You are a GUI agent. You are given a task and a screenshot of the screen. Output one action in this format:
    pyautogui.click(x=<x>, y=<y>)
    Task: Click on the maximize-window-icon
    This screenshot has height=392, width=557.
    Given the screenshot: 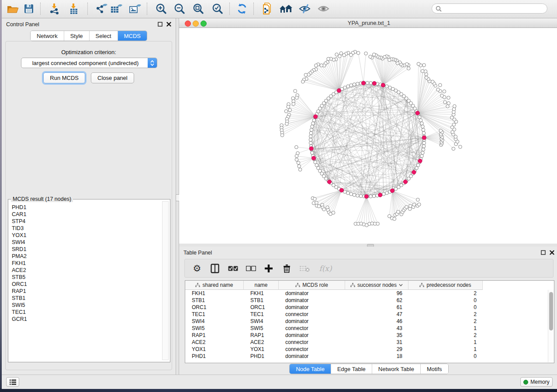 What is the action you would take?
    pyautogui.click(x=204, y=24)
    